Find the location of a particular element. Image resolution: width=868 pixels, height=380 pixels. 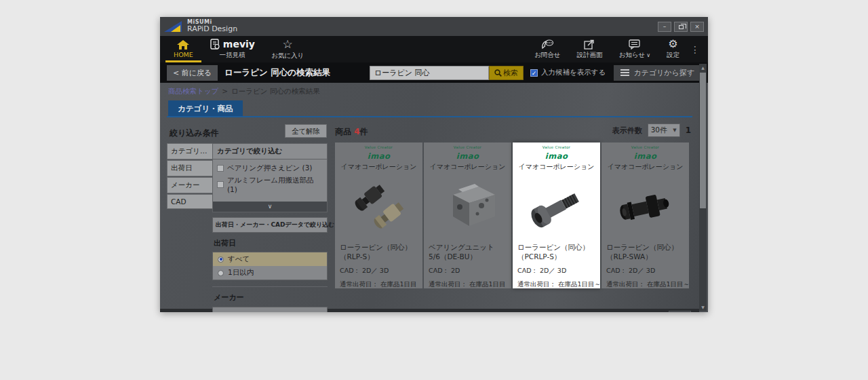

radio-selected-icon is located at coordinates (221, 259).